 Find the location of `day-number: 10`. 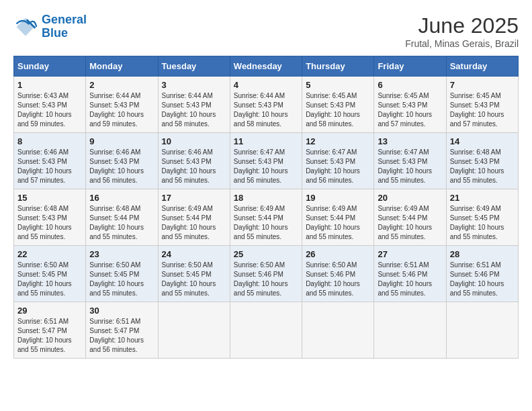

day-number: 10 is located at coordinates (194, 141).